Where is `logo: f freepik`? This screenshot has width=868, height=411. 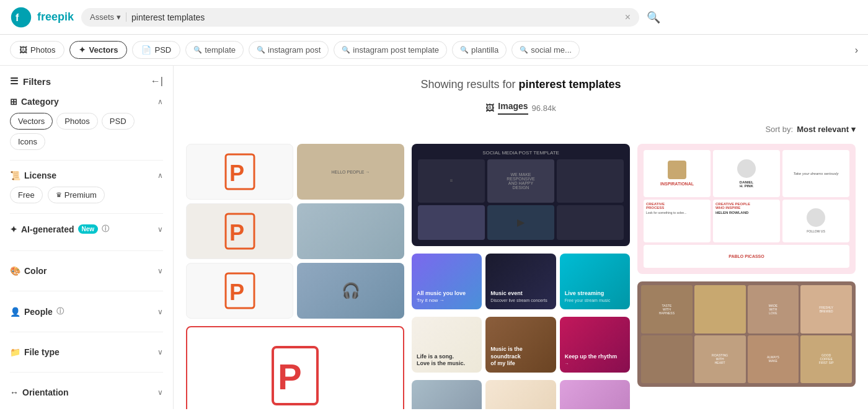
logo: f freepik is located at coordinates (42, 17).